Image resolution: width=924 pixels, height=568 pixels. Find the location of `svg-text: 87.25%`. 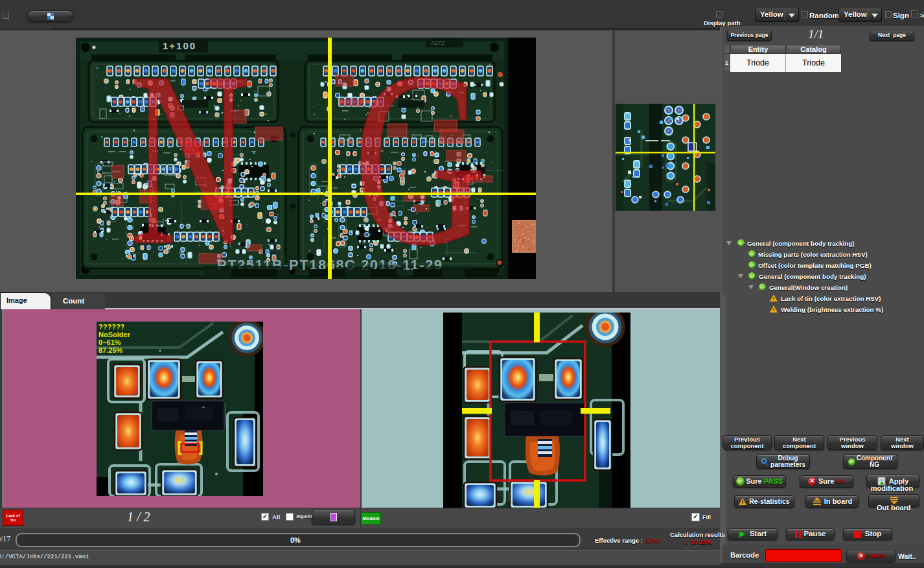

svg-text: 87.25% is located at coordinates (111, 350).